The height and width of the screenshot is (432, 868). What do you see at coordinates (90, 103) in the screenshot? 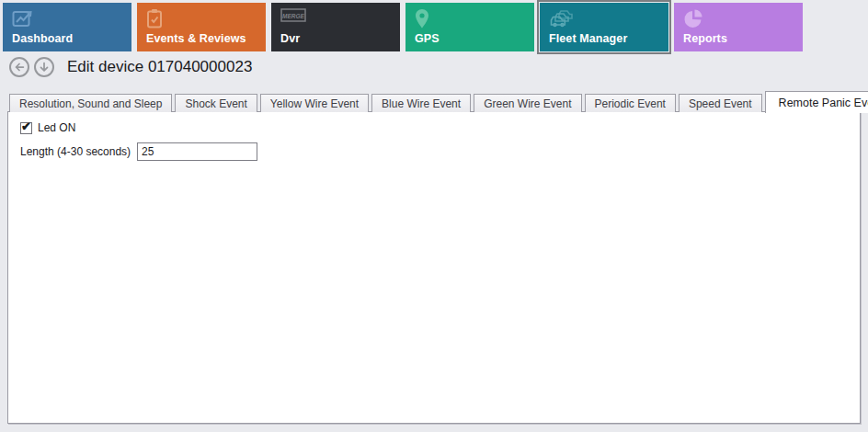
I see `tab-resolution-sound-sleep: Resolution, Sound and Sleep` at bounding box center [90, 103].